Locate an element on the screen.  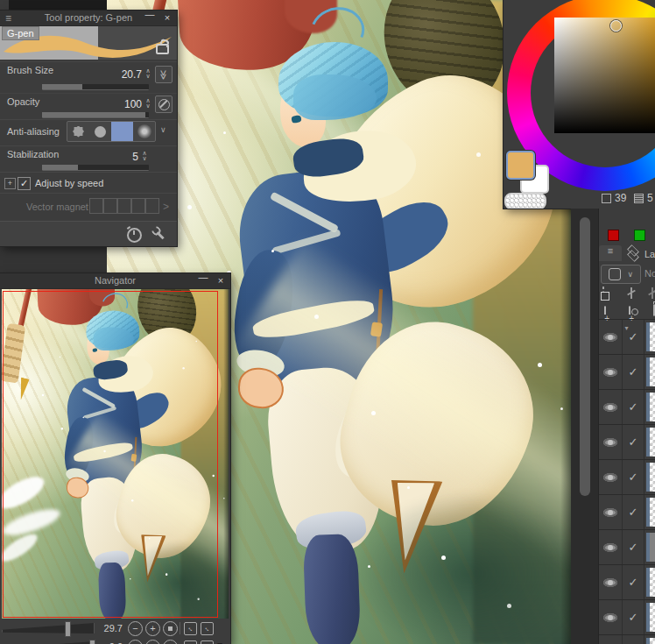
wrench-icon is located at coordinates (159, 235).